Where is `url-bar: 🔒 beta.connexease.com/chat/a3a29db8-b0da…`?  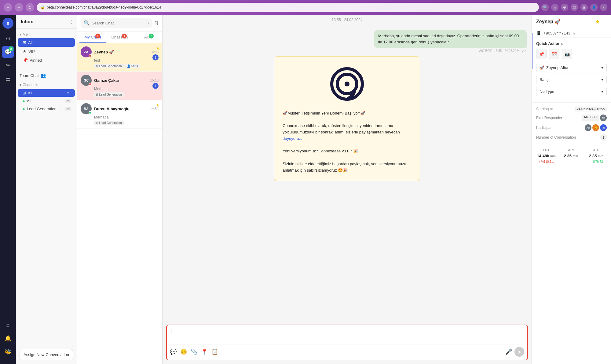
url-bar: 🔒 beta.connexease.com/chat/a3a29db8-b0da… is located at coordinates (288, 7).